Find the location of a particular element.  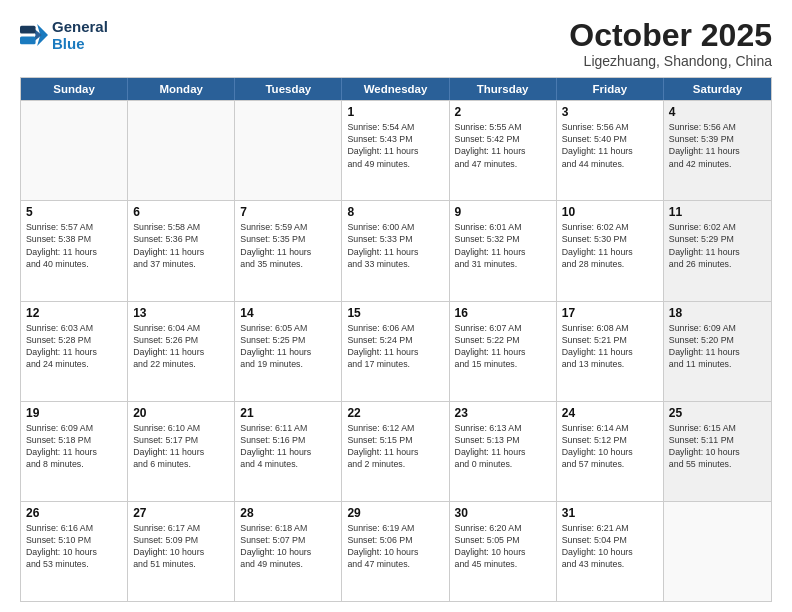

day-number: 1 is located at coordinates (395, 112).